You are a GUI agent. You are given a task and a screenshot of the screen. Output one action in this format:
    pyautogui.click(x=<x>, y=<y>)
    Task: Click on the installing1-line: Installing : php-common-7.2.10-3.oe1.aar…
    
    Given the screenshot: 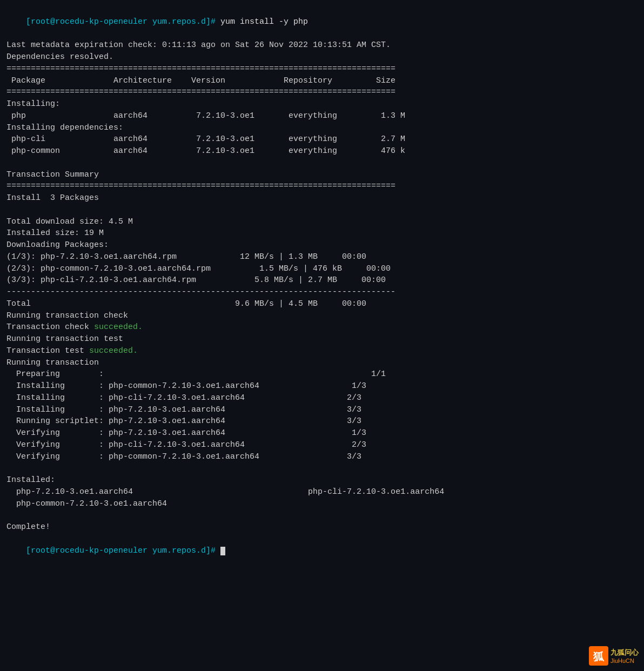 What is the action you would take?
    pyautogui.click(x=322, y=386)
    